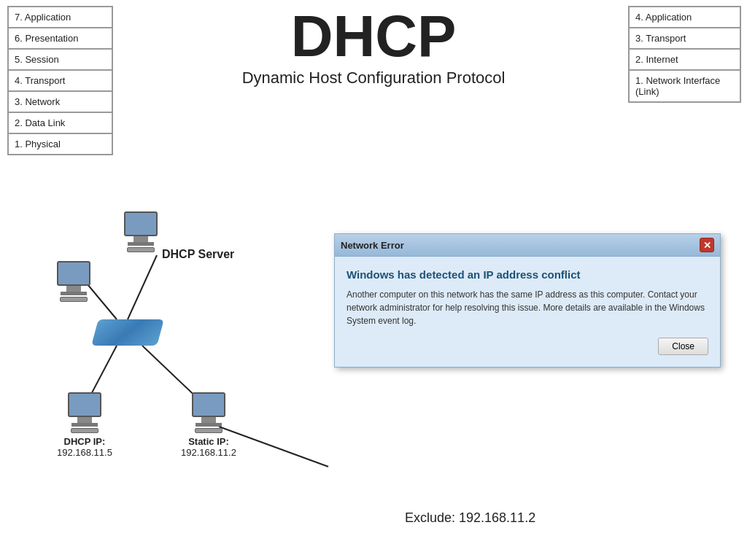 This screenshot has height=560, width=747. I want to click on error-dialog-close-button: Close, so click(683, 346).